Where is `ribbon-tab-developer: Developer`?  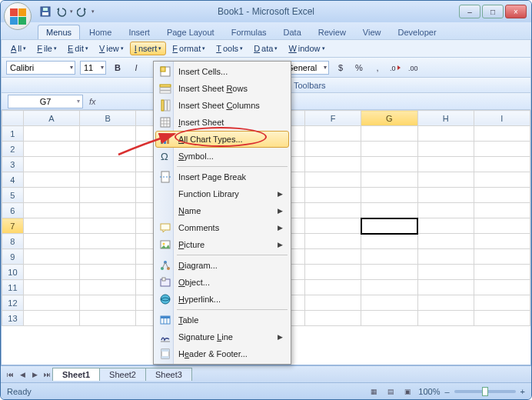
ribbon-tab-developer: Developer is located at coordinates (417, 32).